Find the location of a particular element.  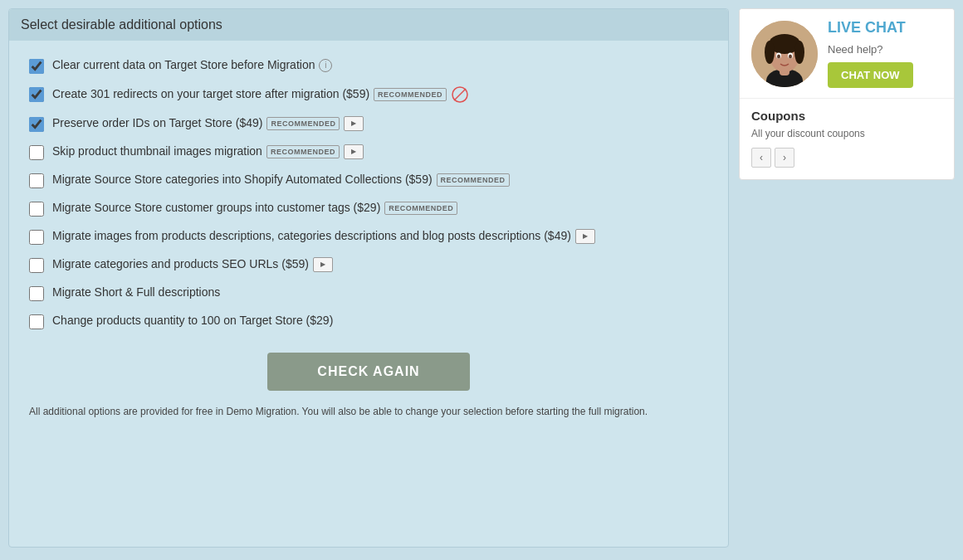

option-label-4: Skip product thumbnail images migrationR… is located at coordinates (208, 152).